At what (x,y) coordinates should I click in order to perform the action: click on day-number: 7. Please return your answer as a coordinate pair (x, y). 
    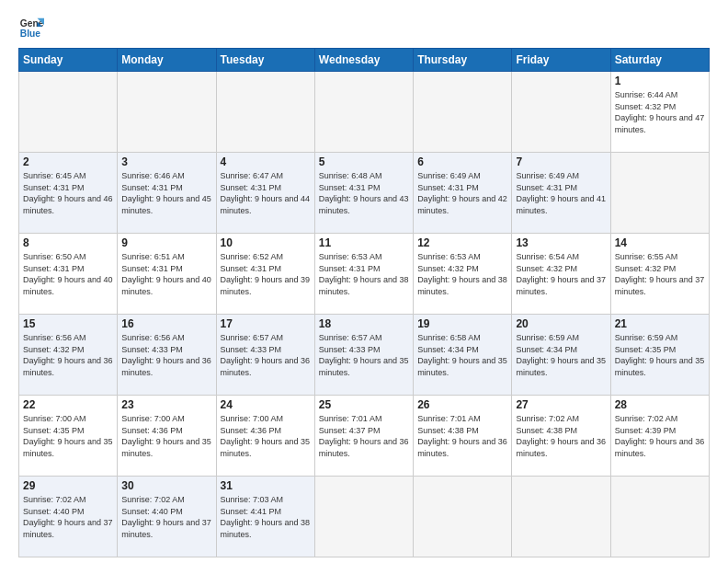
    Looking at the image, I should click on (561, 162).